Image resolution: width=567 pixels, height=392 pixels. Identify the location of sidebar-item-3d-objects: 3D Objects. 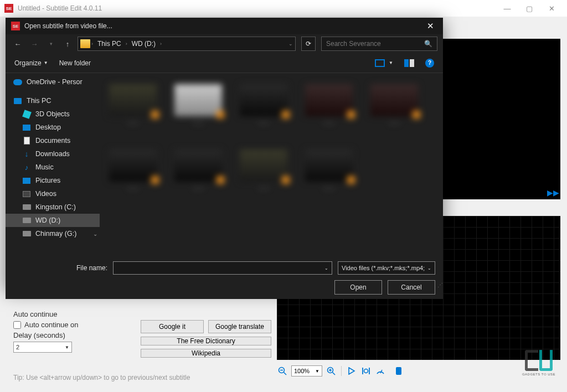
(53, 114).